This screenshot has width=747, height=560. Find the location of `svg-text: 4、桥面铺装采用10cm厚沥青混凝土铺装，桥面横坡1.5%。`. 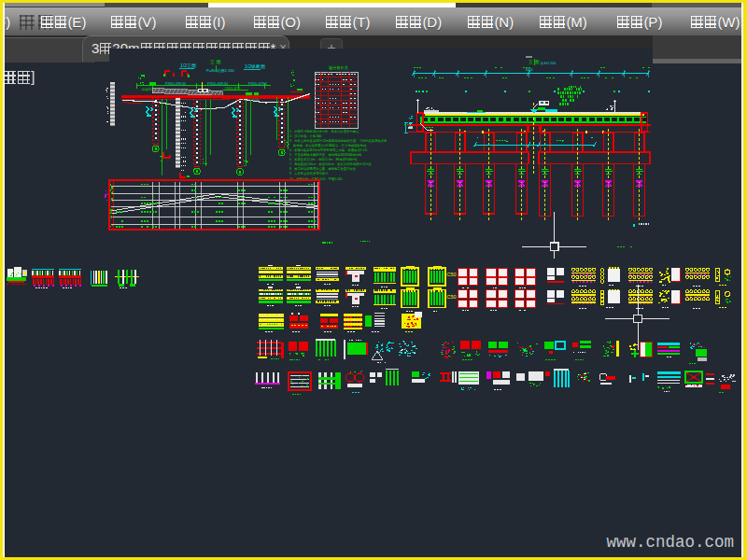

svg-text: 4、桥面铺装采用10cm厚沥青混凝土铺装，桥面横坡1.5%。 is located at coordinates (331, 149).